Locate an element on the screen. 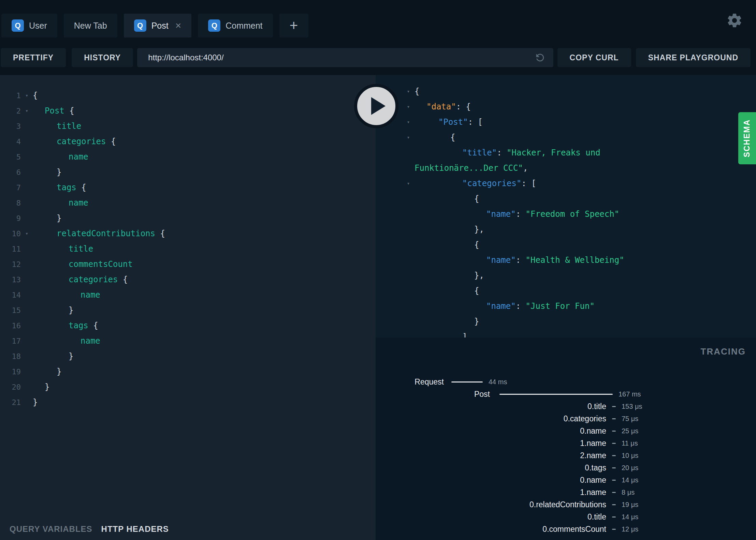 The width and height of the screenshot is (756, 540). query-line: 8name is located at coordinates (188, 203).